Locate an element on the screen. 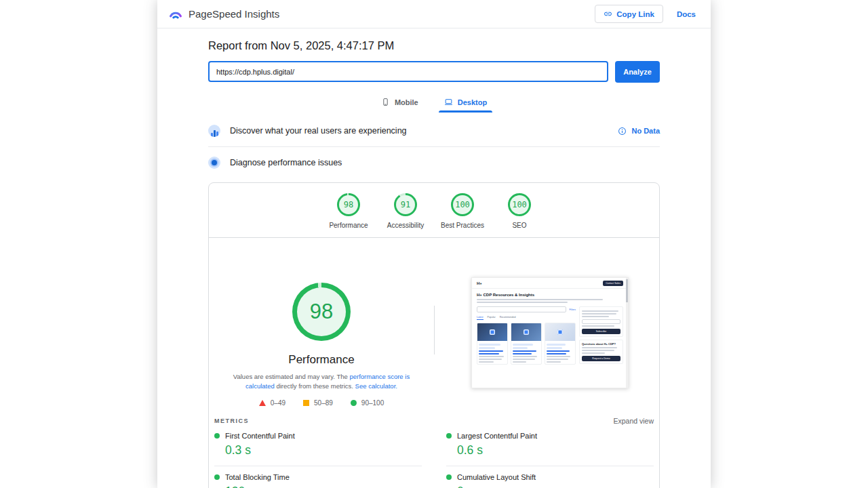 Image resolution: width=868 pixels, height=488 pixels. performance-gauge: 98 is located at coordinates (349, 205).